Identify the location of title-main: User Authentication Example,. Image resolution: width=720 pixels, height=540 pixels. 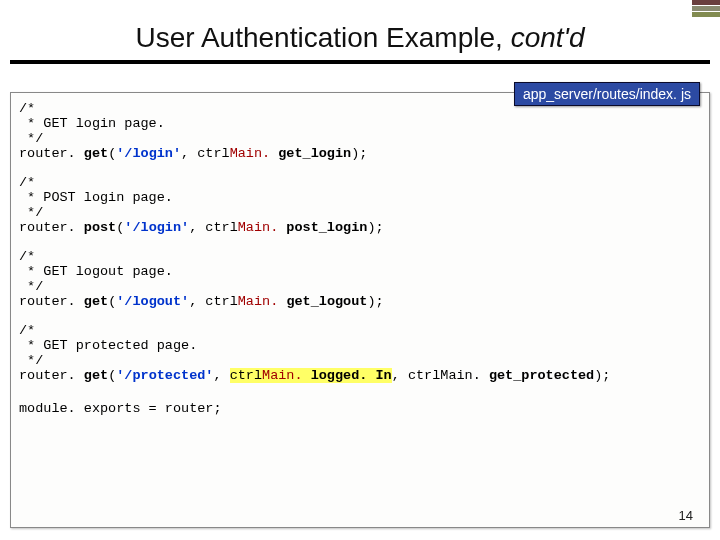
(324, 38).